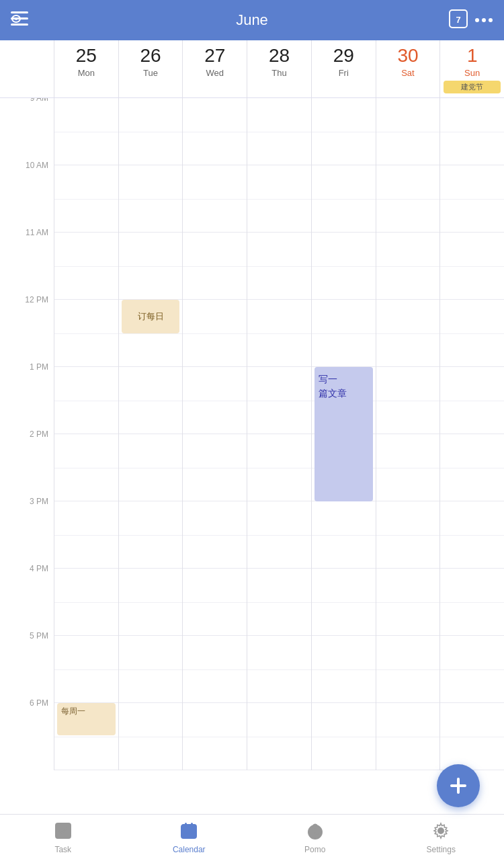 Image resolution: width=504 pixels, height=861 pixels. What do you see at coordinates (214, 69) in the screenshot?
I see `day-col-wed: 27 Wed` at bounding box center [214, 69].